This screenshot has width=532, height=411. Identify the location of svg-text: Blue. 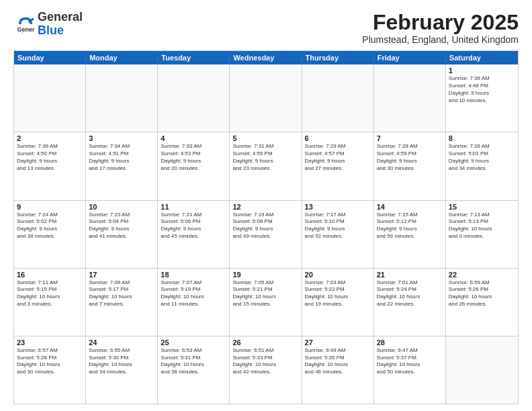
(24, 32).